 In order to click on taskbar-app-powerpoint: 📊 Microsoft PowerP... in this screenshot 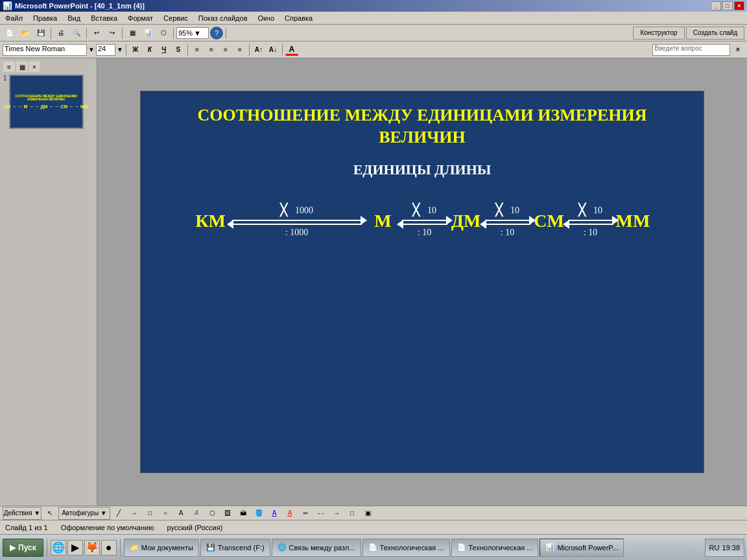, I will do `click(582, 548)`.